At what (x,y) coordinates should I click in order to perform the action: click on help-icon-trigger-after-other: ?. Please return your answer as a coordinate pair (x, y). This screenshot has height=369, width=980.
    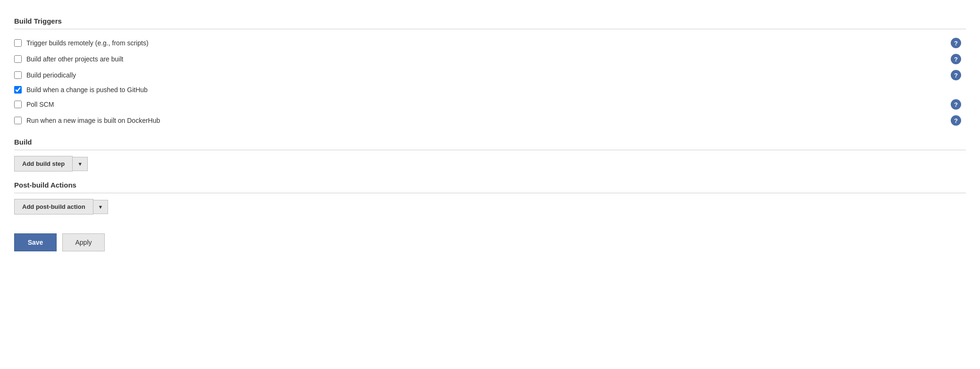
    Looking at the image, I should click on (956, 59).